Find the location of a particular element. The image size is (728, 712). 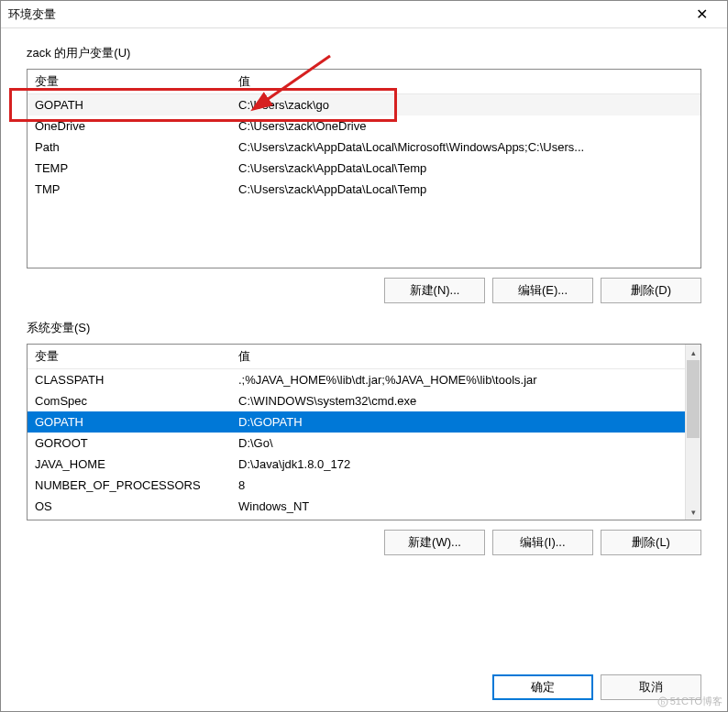

dialog-footer: 确定 取消 is located at coordinates (364, 679).